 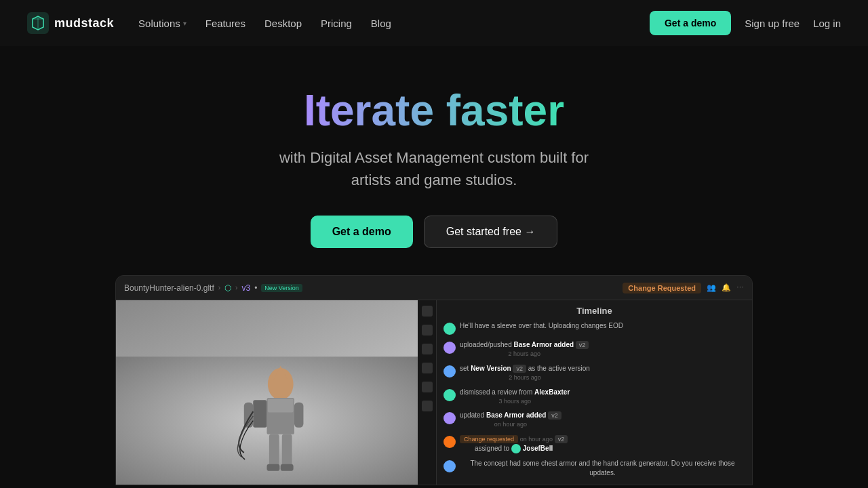 I want to click on nav-links: Solutions ▾ Features Desktop Pricing Blo…, so click(x=264, y=23).